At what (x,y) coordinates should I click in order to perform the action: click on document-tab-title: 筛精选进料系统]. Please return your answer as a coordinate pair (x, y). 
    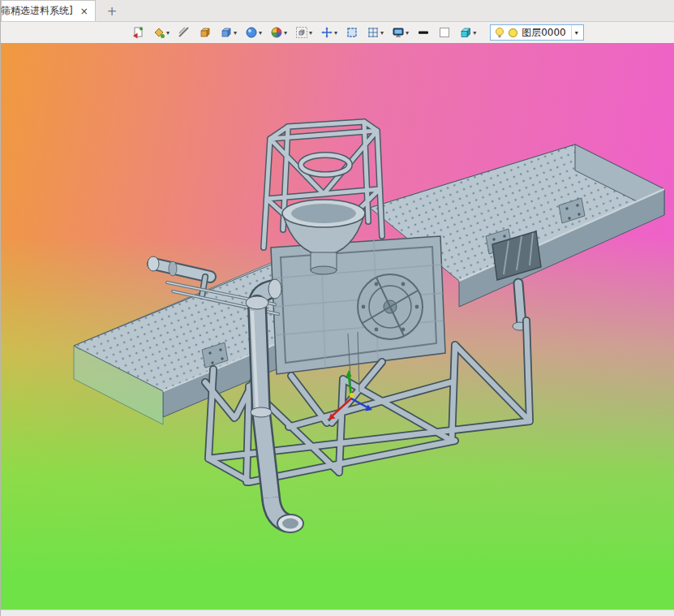
    Looking at the image, I should click on (37, 11).